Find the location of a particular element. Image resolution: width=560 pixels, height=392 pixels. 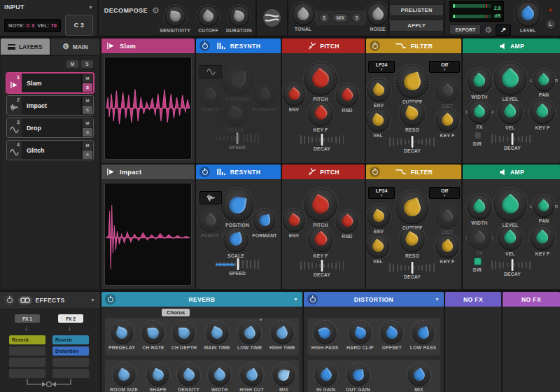

layer-item-glitch: 4GlitchMS is located at coordinates (50, 150).